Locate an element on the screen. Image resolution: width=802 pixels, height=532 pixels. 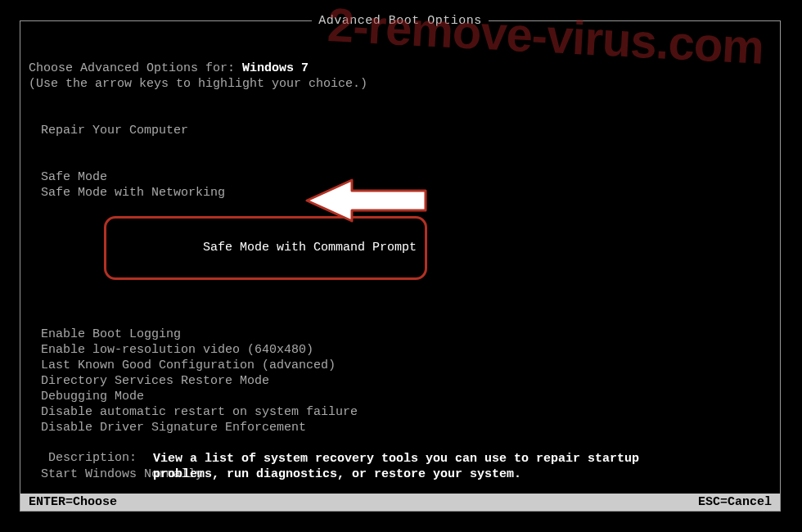
option-low-res-video: Enable low-resolution video (640x480) is located at coordinates (406, 350).